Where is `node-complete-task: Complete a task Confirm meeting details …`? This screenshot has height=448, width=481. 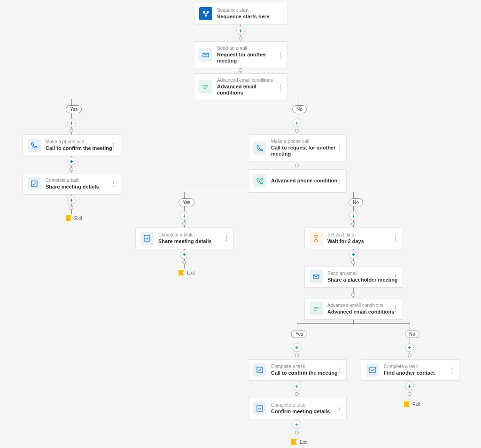 node-complete-task: Complete a task Confirm meeting details … is located at coordinates (297, 409).